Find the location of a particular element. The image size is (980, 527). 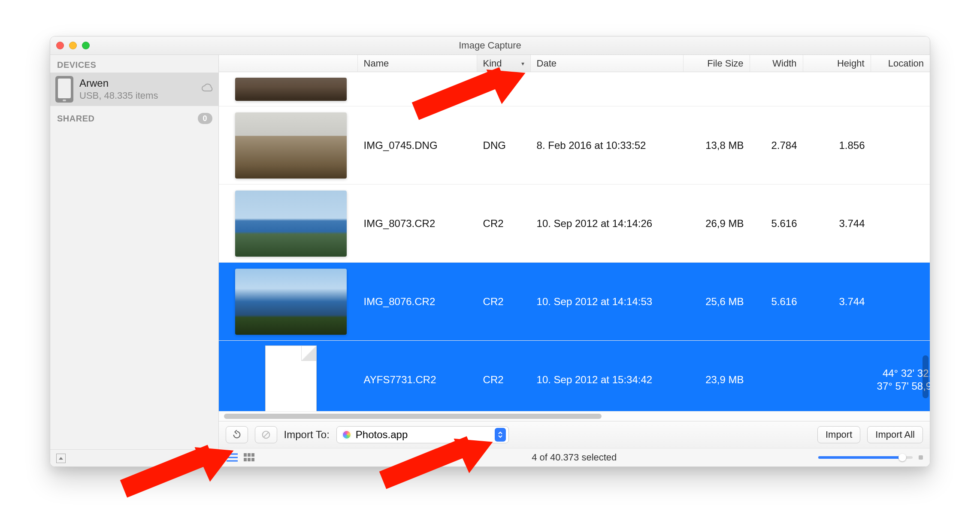

cell-filesize: 13,8 MB is located at coordinates (717, 145).